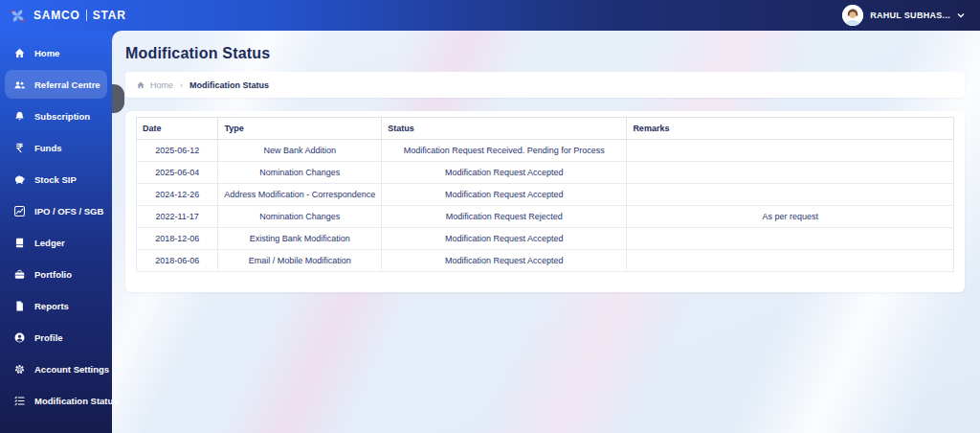  Describe the element at coordinates (853, 15) in the screenshot. I see `avatar` at that location.